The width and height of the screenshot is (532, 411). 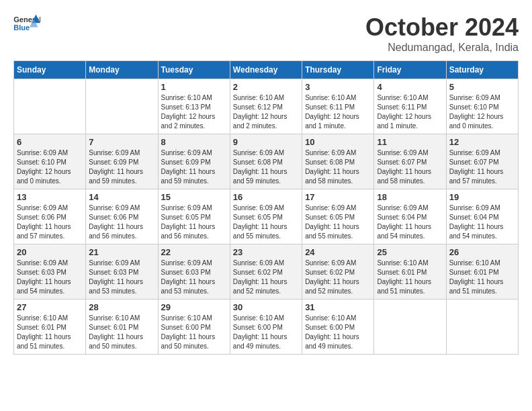 I want to click on weekday-sunday: Sunday, so click(x=50, y=70).